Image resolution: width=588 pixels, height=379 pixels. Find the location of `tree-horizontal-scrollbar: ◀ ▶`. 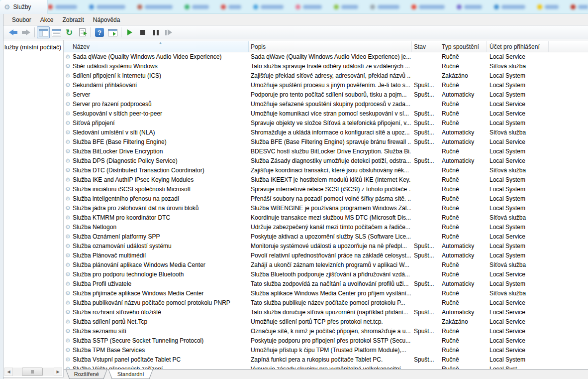

tree-horizontal-scrollbar: ◀ ▶ is located at coordinates (33, 372).